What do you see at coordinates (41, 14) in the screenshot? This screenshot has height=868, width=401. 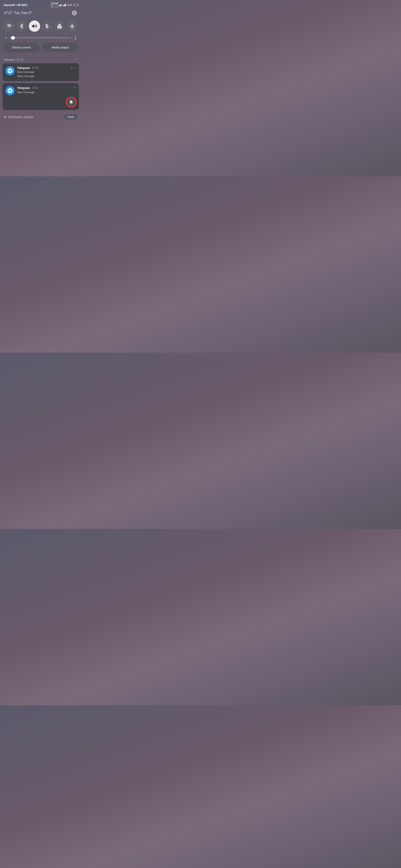 I see `datetime-row: 17:27 Tue, Feb 27` at bounding box center [41, 14].